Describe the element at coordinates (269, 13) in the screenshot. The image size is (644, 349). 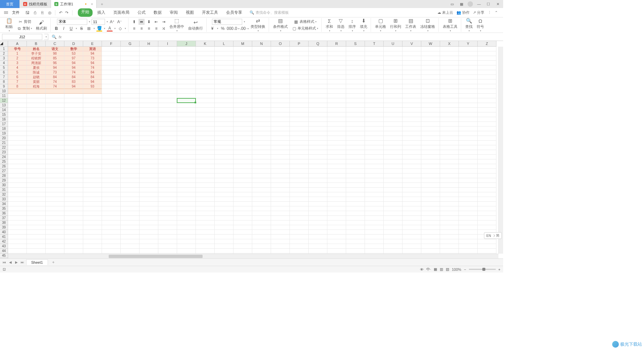
I see `search-input: 🔍 查找命令、搜索模板` at that location.